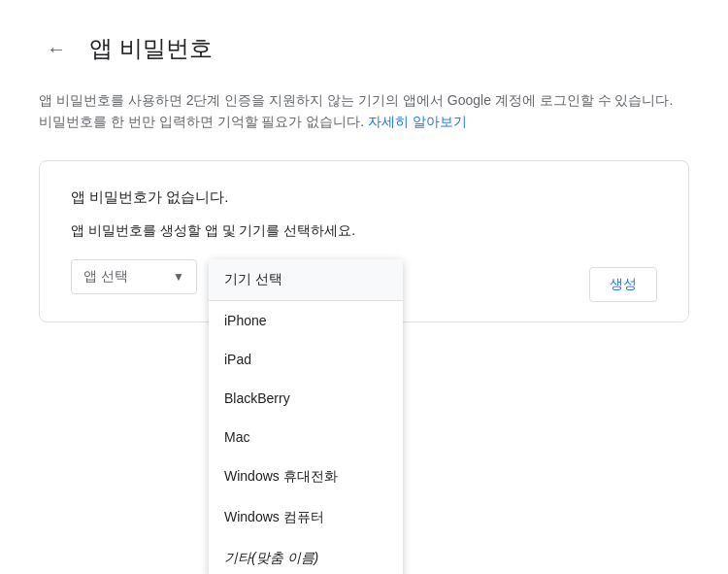  I want to click on device-option-windows-phone: Windows 휴대전화, so click(306, 477).